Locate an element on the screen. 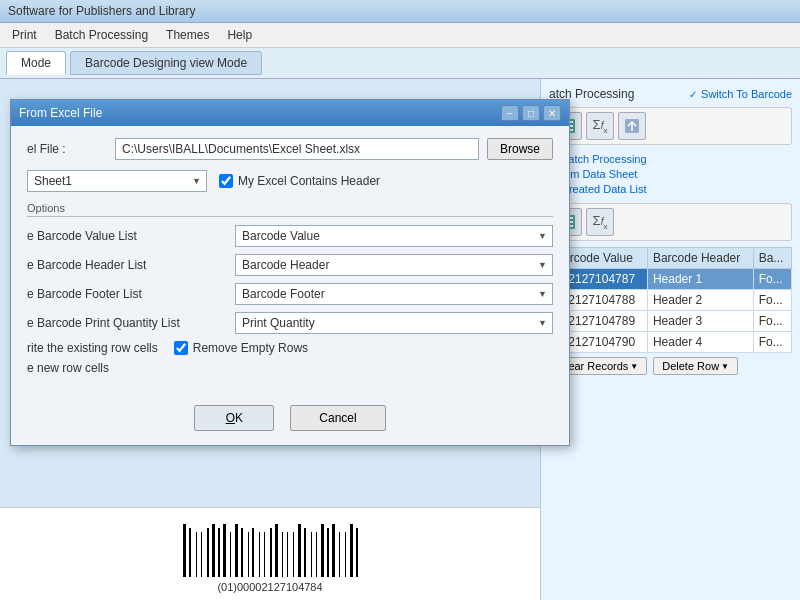 Image resolution: width=800 pixels, height=600 pixels. mapping-row-3: e Barcode Print Quantity List Print Quan… is located at coordinates (290, 323).